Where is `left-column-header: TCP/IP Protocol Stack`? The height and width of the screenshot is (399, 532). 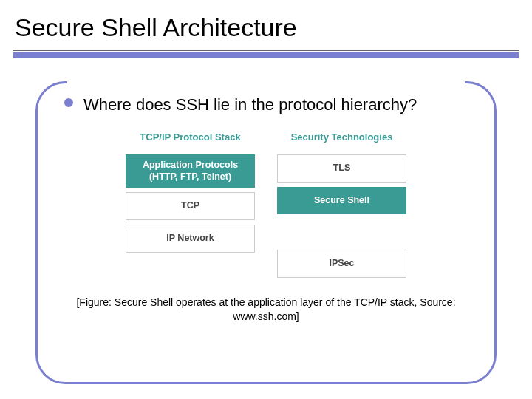 left-column-header: TCP/IP Protocol Stack is located at coordinates (191, 139).